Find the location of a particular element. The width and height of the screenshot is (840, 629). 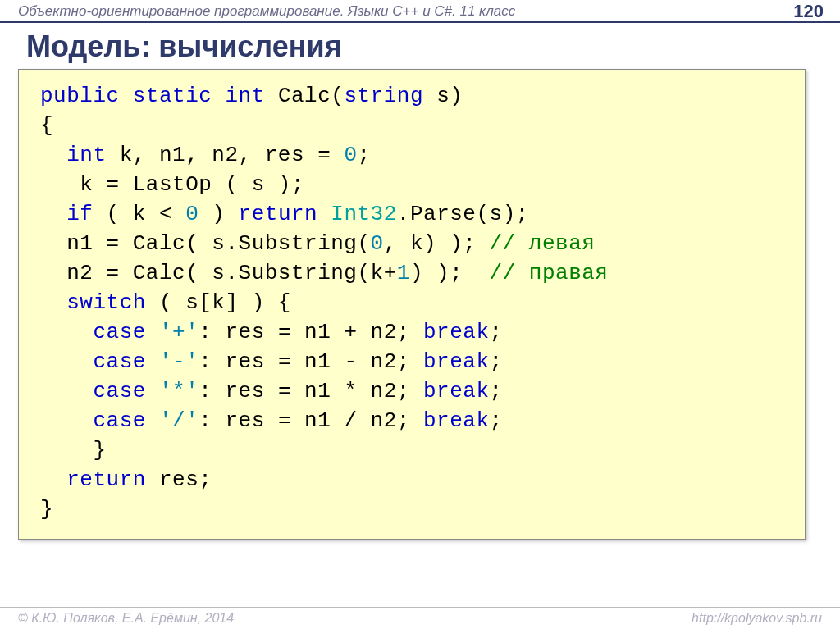

kw-static: static is located at coordinates (172, 96).